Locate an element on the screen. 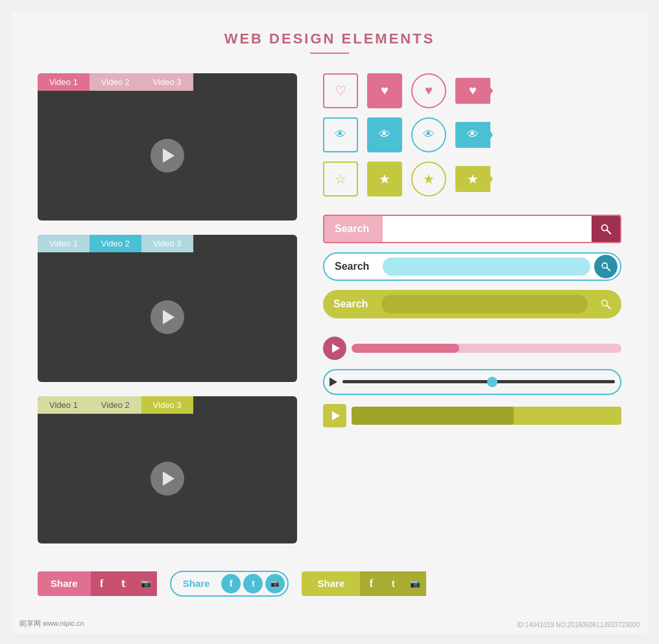 This screenshot has width=659, height=644. media-play-teal is located at coordinates (333, 382).